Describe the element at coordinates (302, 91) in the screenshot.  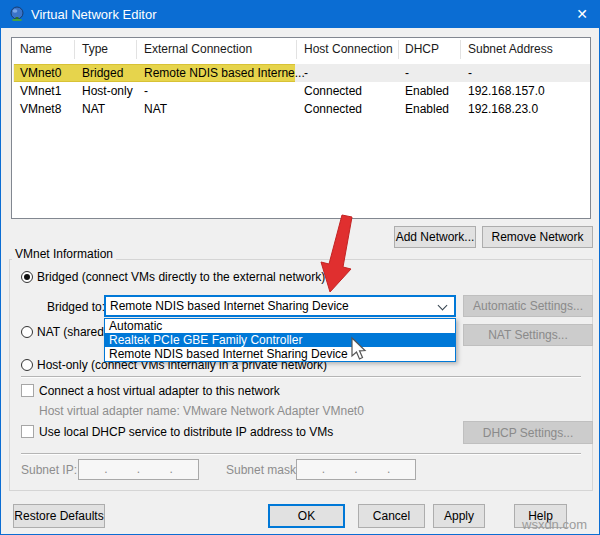
I see `table-row-vmnet1: VMnet1 Host-only - Connected Enabled 192…` at that location.